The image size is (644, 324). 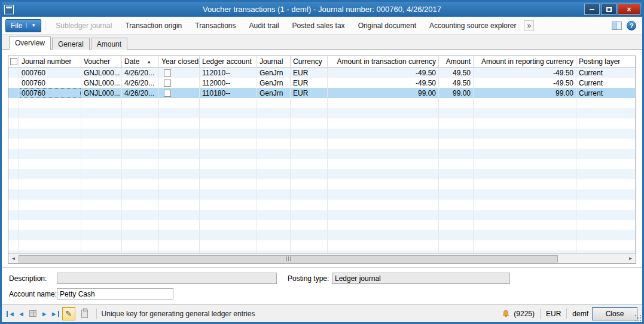 I want to click on column-header-year-closed: Year closed, so click(x=179, y=62).